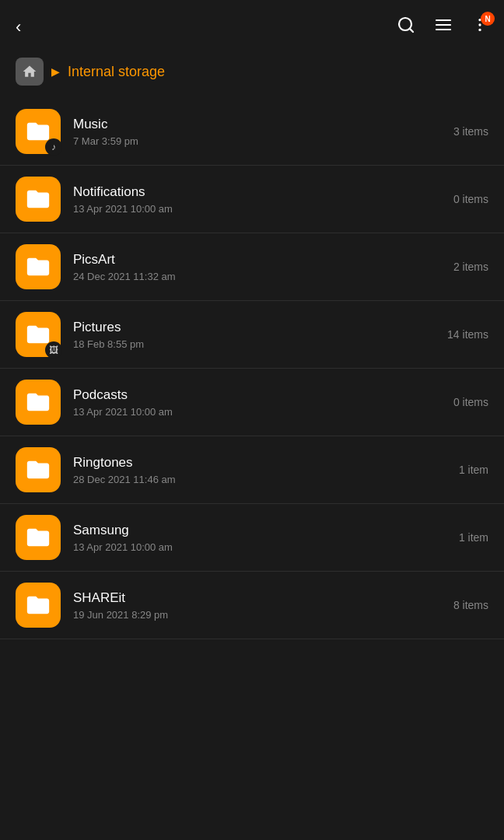 The width and height of the screenshot is (504, 840). I want to click on list-item: Podcasts 13 Apr 2021 10:00 am 0 items, so click(252, 403).